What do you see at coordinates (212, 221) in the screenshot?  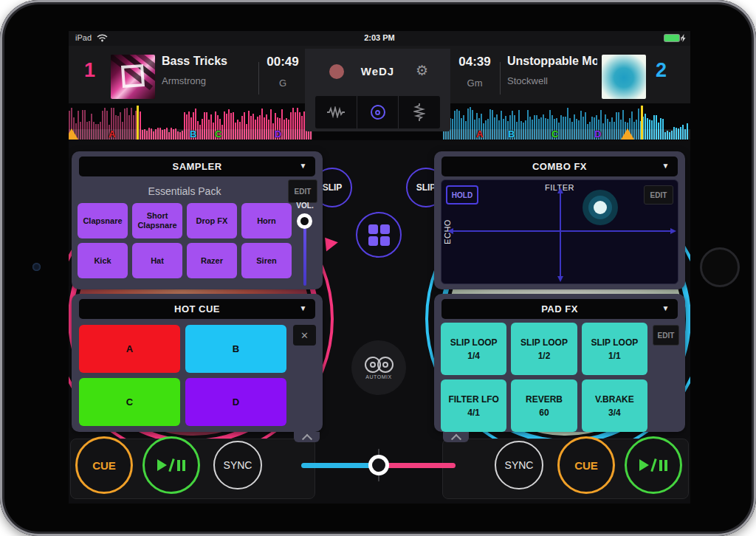 I see `sampler-pad-drop-fx: Drop FX` at bounding box center [212, 221].